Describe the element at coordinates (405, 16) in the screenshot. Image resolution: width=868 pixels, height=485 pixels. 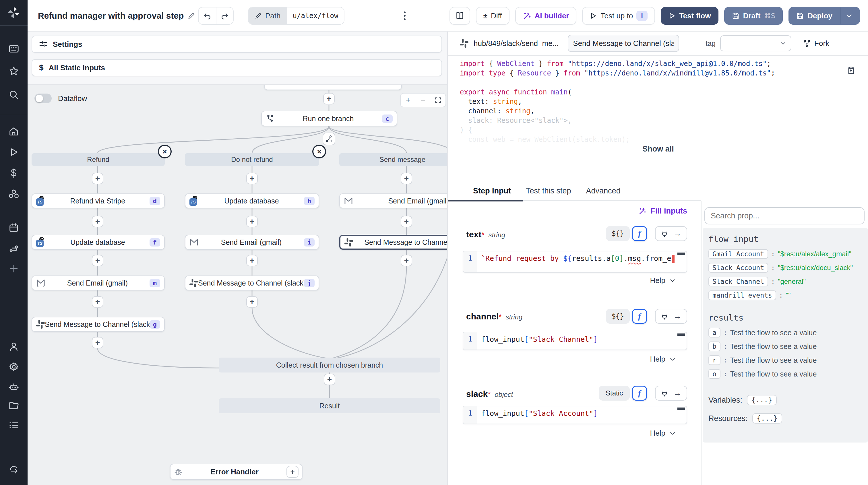
I see `more-options-button` at that location.